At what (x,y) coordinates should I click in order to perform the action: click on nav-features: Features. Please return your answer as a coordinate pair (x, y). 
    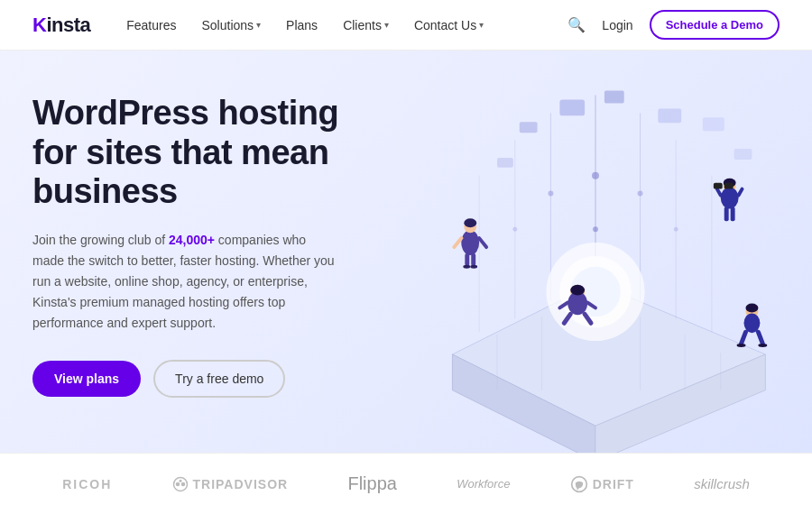
    Looking at the image, I should click on (152, 25).